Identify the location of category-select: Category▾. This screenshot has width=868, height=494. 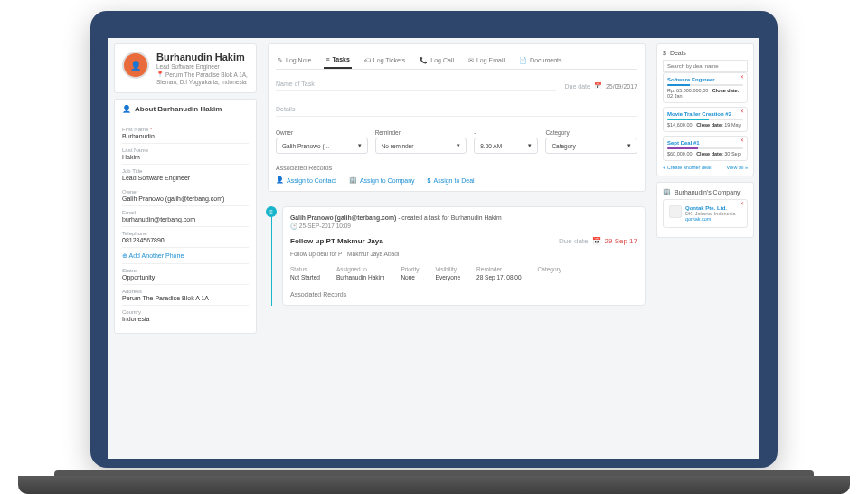
(591, 146).